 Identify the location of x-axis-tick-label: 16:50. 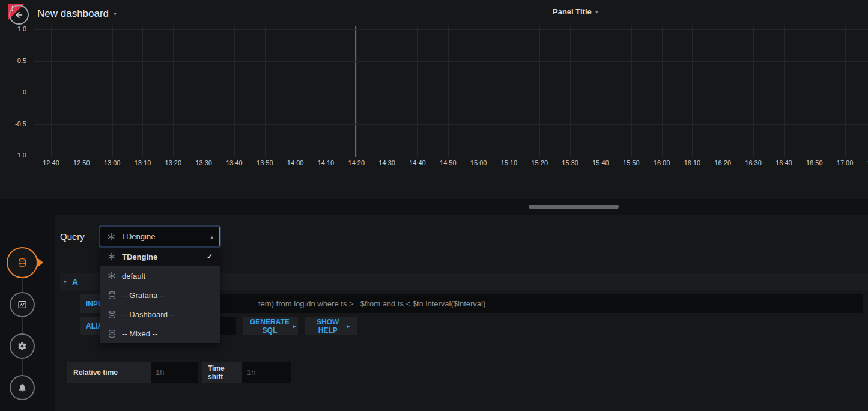
(815, 163).